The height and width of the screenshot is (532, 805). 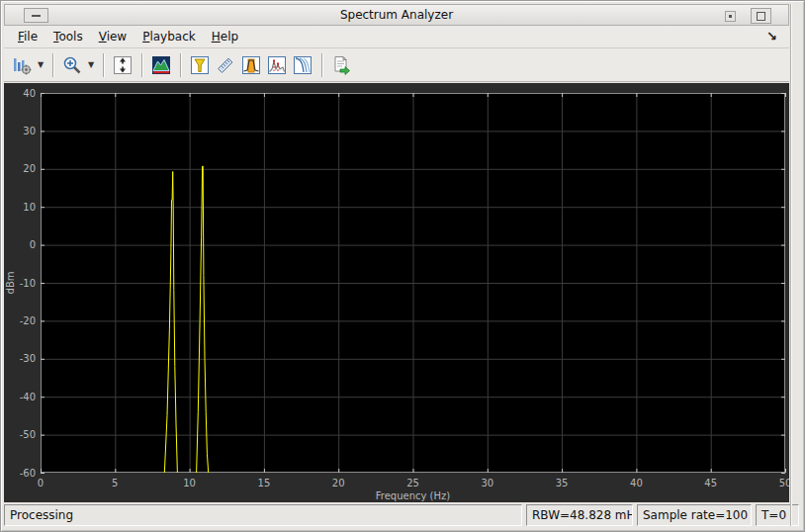 I want to click on playback-export-button, so click(x=341, y=65).